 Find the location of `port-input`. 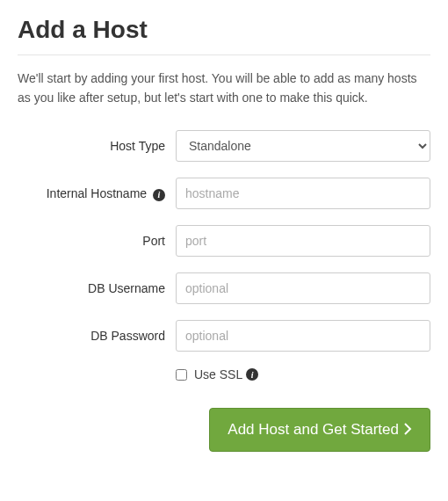

port-input is located at coordinates (303, 241).